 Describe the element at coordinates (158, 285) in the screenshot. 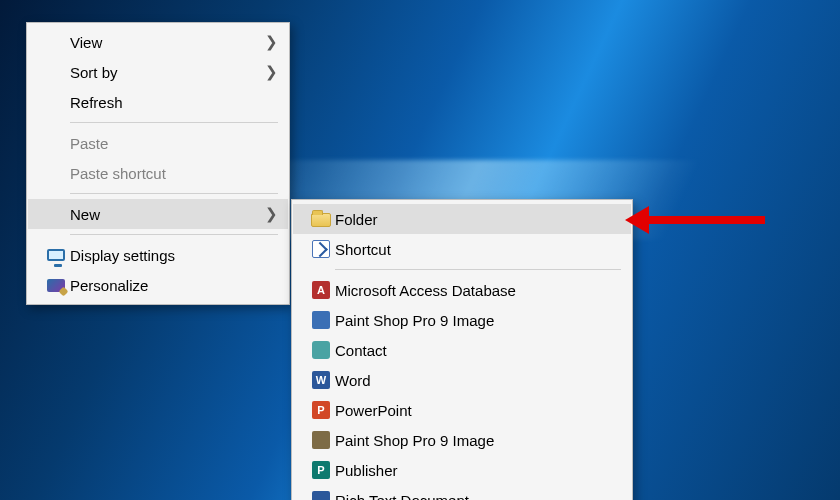

I see `menu-personalize: Personalize` at that location.